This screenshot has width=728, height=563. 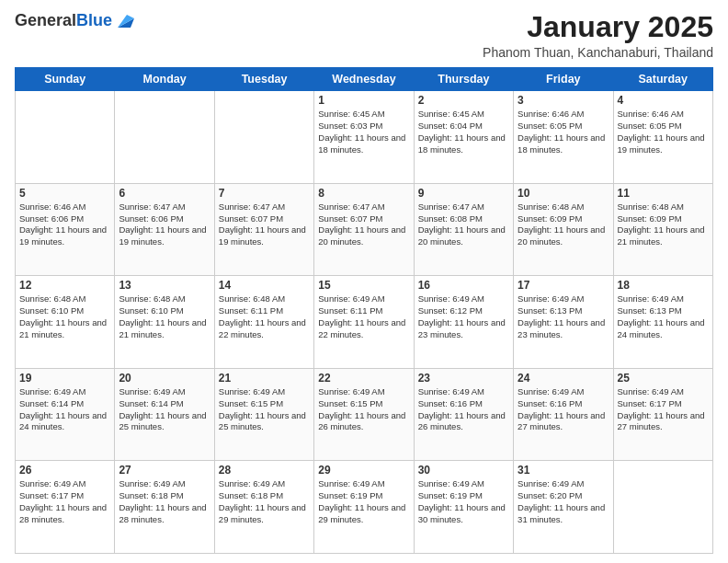 What do you see at coordinates (65, 322) in the screenshot?
I see `table-row: 12Sunrise: 6:48 AM Sunset: 6:10 PM Dayli…` at bounding box center [65, 322].